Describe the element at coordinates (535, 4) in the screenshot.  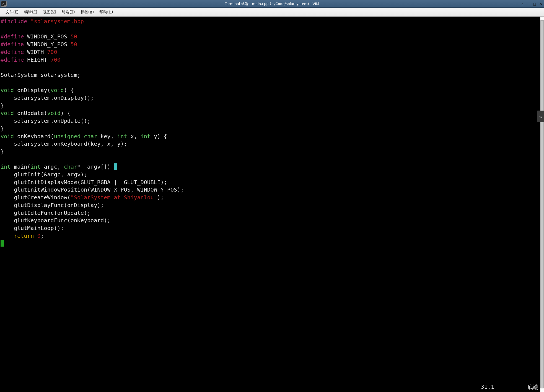
I see `window-maximize-icon: ◻` at that location.